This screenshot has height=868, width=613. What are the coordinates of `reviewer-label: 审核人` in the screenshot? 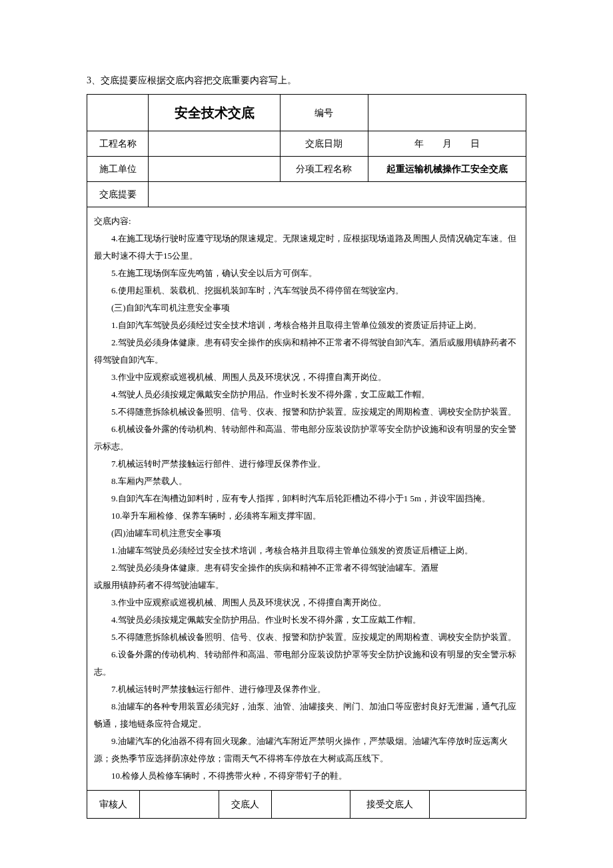 It's located at (113, 805).